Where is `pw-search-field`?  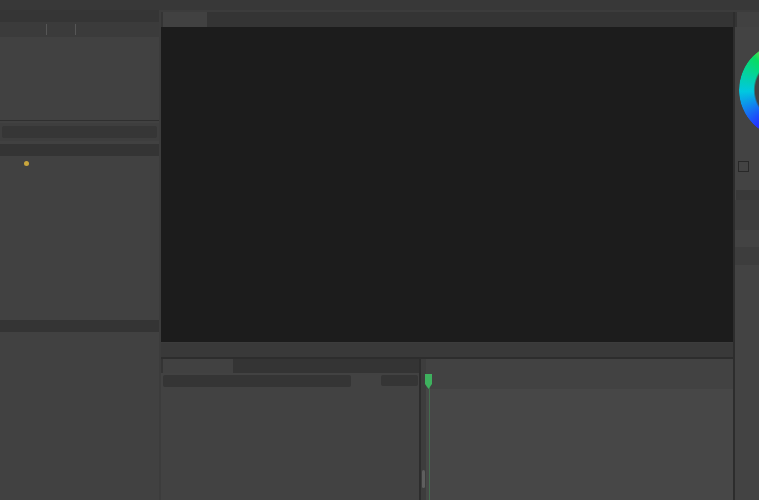
pw-search-field is located at coordinates (257, 381).